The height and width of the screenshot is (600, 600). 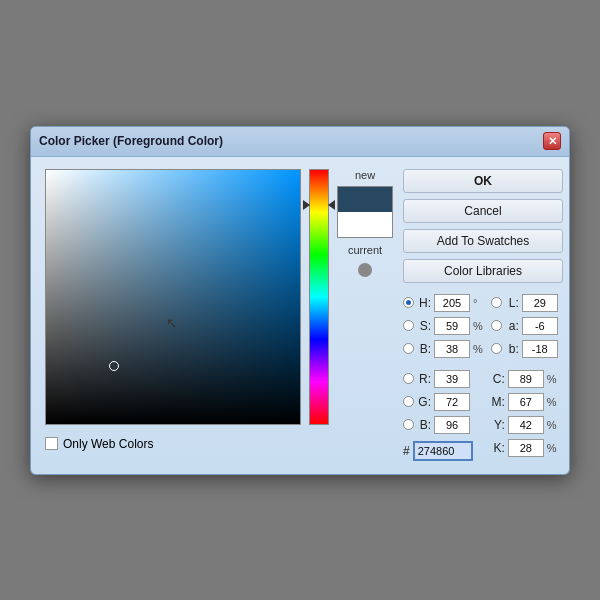 I want to click on a-radio, so click(x=496, y=326).